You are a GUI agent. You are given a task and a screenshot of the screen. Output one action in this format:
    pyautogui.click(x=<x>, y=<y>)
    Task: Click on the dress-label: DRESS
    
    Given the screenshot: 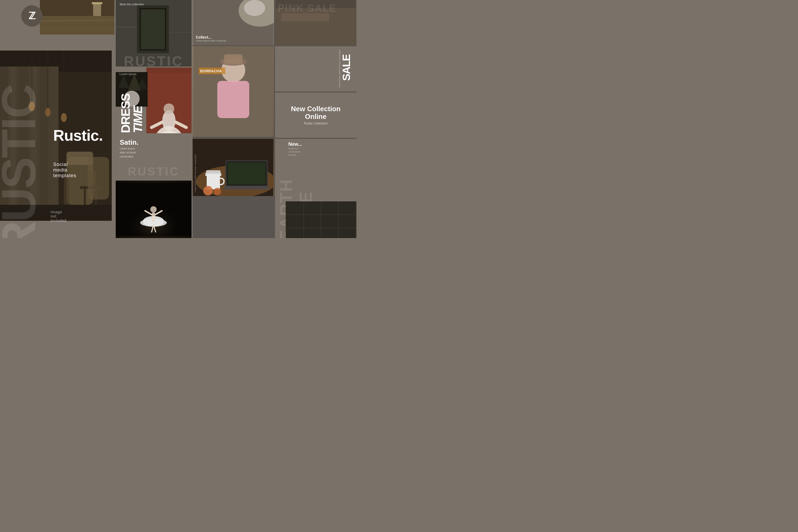 What is the action you would take?
    pyautogui.click(x=126, y=113)
    